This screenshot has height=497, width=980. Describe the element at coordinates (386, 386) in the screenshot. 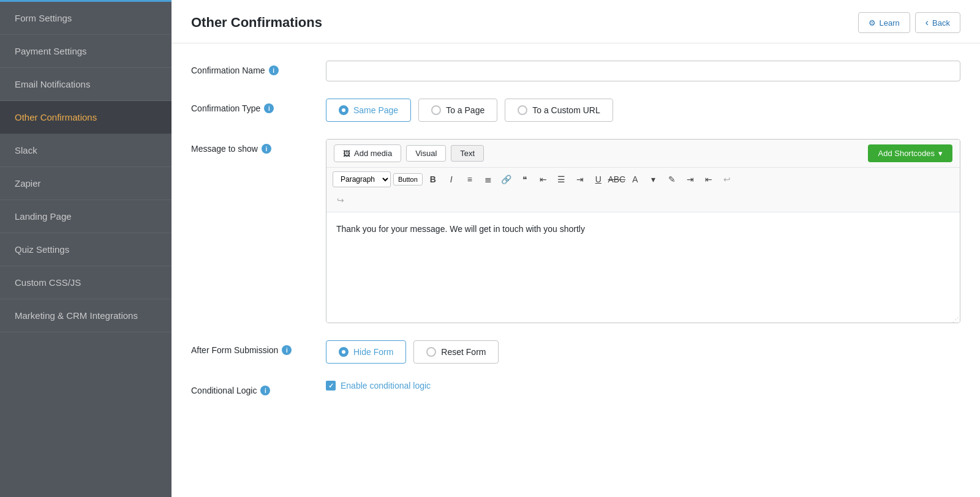

I see `enable-conditional-logic-label: Enable conditional logic` at that location.